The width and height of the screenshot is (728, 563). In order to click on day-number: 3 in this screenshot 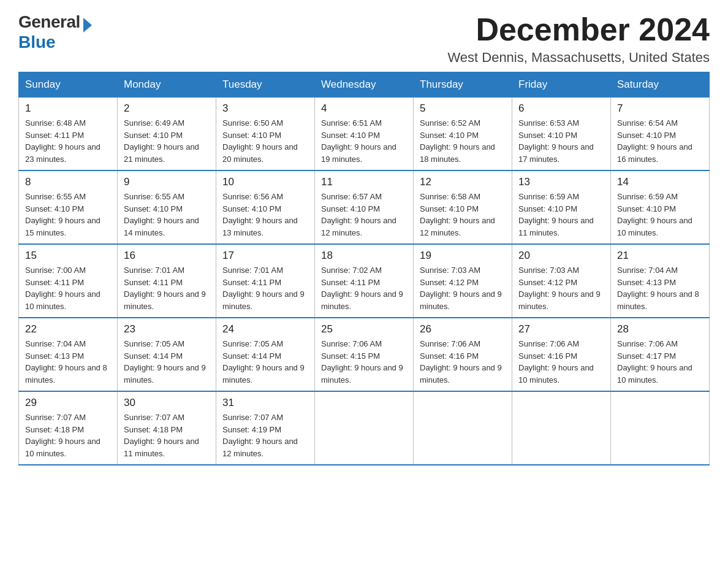, I will do `click(265, 109)`.